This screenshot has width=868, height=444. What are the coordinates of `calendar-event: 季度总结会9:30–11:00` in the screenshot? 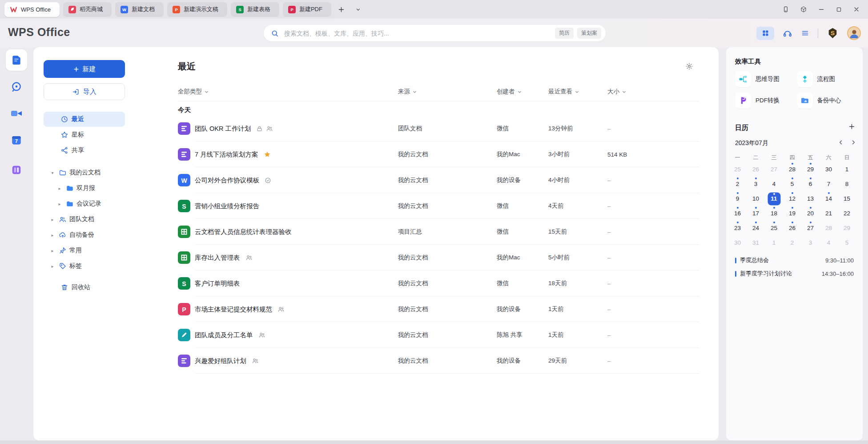 It's located at (794, 260).